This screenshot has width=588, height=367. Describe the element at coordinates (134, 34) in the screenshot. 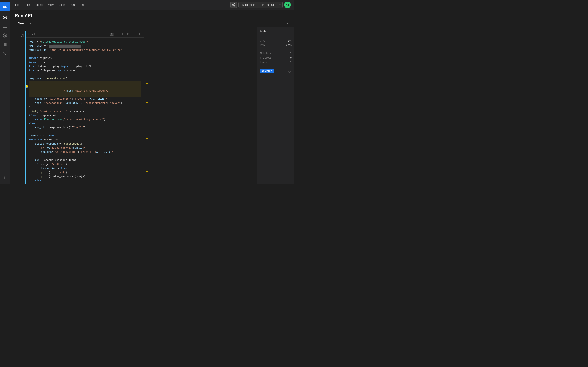

I see `more-cell-button: •••` at that location.